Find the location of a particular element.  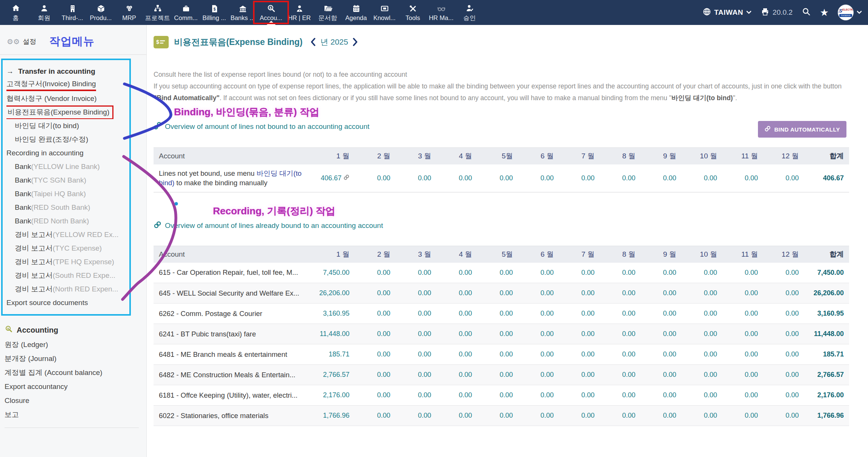

nav-item-hr-management: HR Ma... is located at coordinates (441, 12).